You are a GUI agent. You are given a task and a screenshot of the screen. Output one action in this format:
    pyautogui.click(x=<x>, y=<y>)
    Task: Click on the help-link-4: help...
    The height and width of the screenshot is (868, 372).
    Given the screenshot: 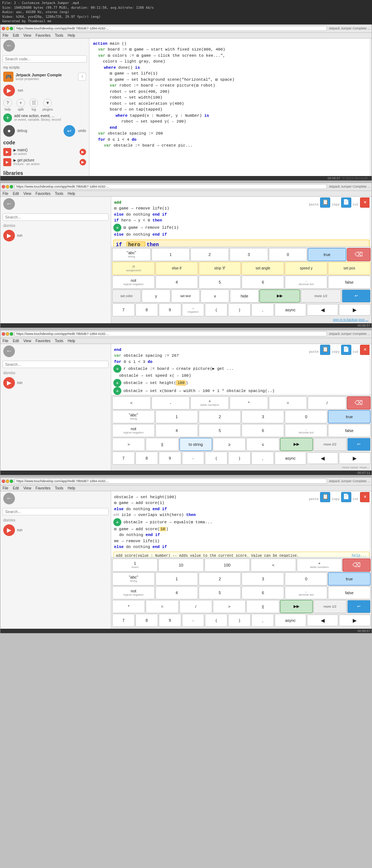 What is the action you would take?
    pyautogui.click(x=359, y=555)
    